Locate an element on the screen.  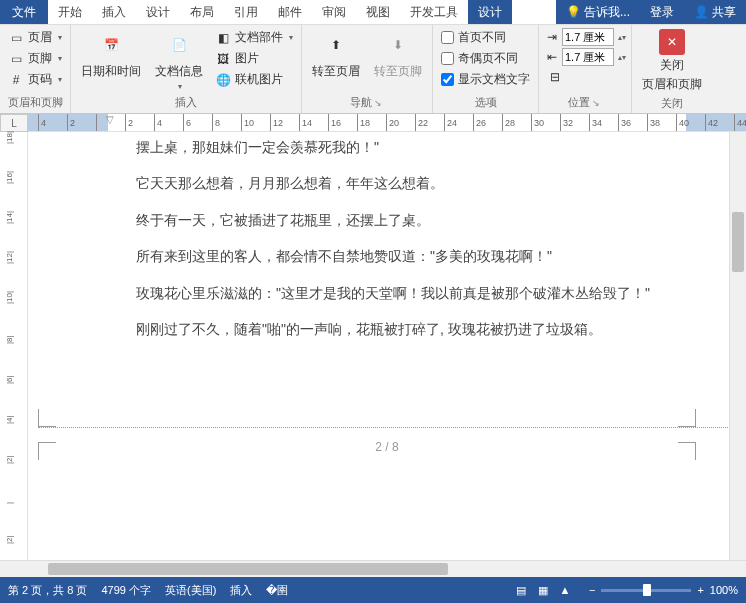
menu-home: 开始 is located at coordinates (70, 12).